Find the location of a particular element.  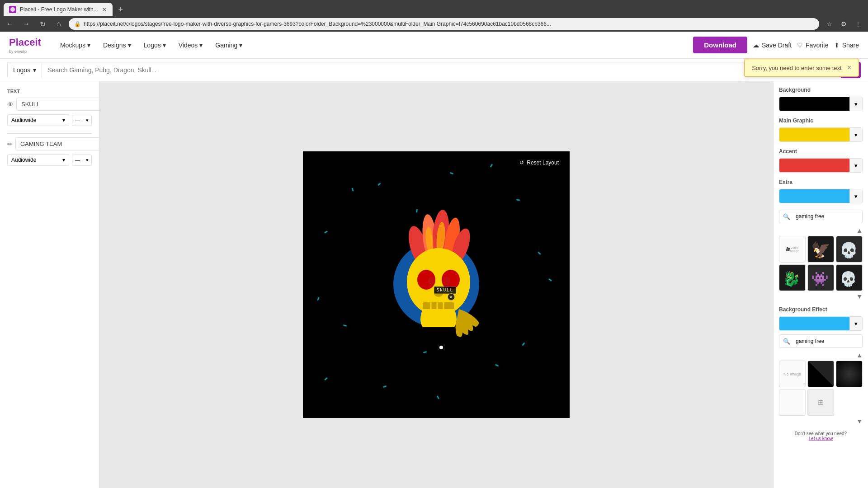

text2-font-selector: Audiowide ▾ is located at coordinates (38, 160).